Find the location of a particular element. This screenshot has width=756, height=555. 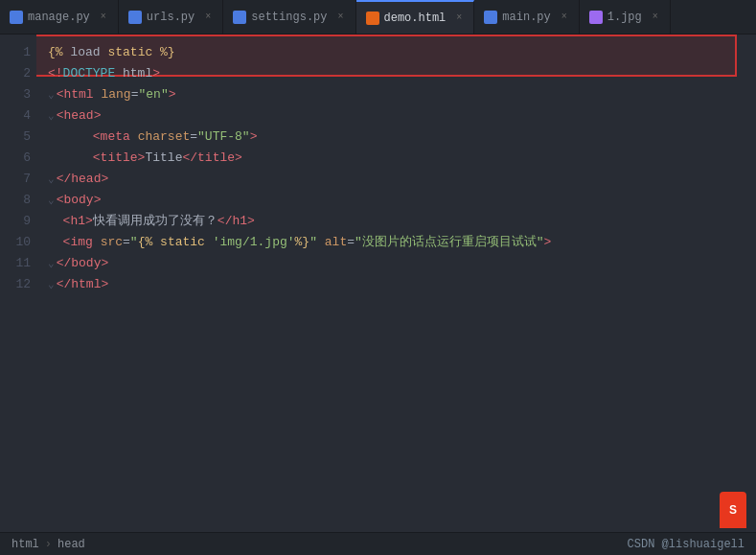

code-line-10: <img src = " {% static 'img/1.jpg' %} " … is located at coordinates (402, 243).